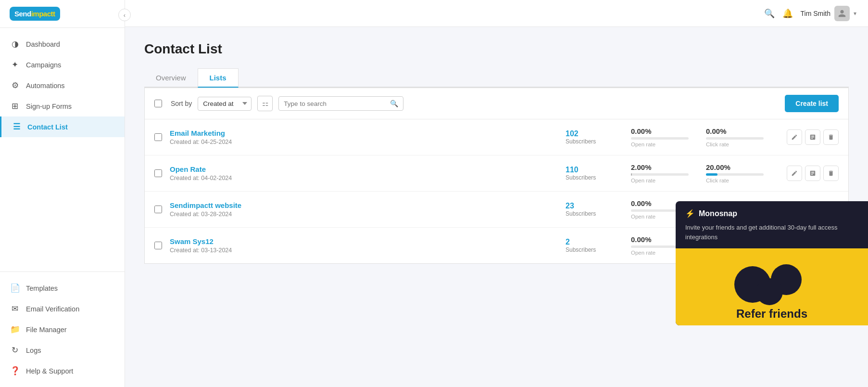  Describe the element at coordinates (594, 206) in the screenshot. I see `subscriber-count: 23` at that location.